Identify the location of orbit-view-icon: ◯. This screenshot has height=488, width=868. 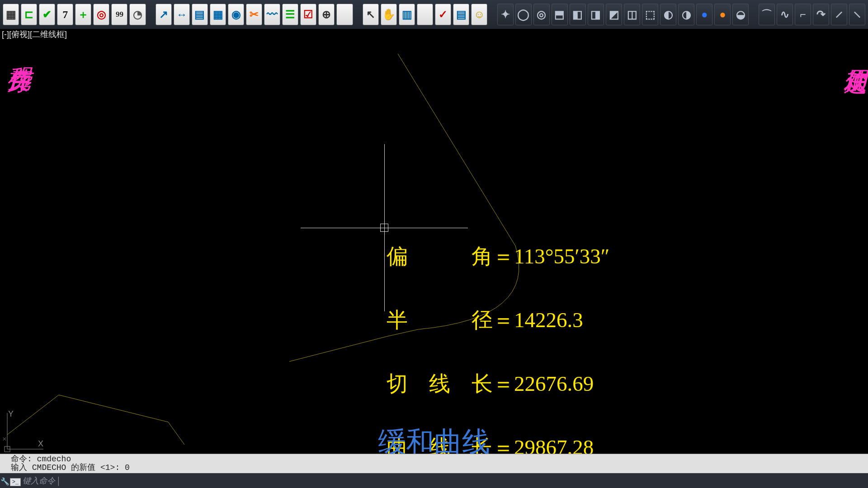
(524, 14).